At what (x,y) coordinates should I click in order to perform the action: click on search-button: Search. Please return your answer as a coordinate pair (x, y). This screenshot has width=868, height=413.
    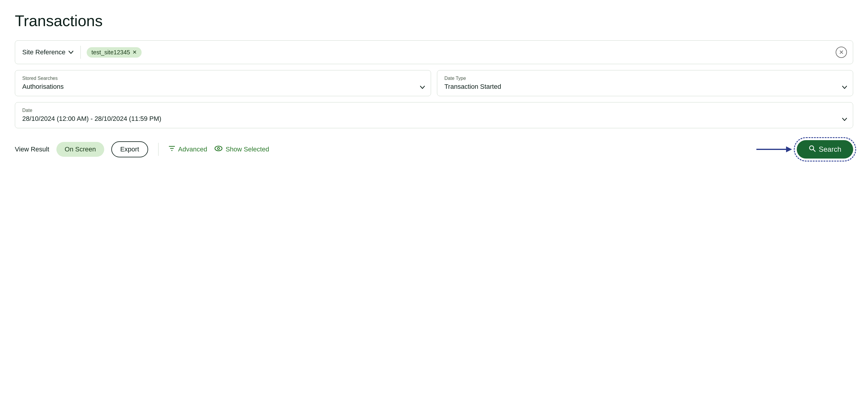
    Looking at the image, I should click on (825, 149).